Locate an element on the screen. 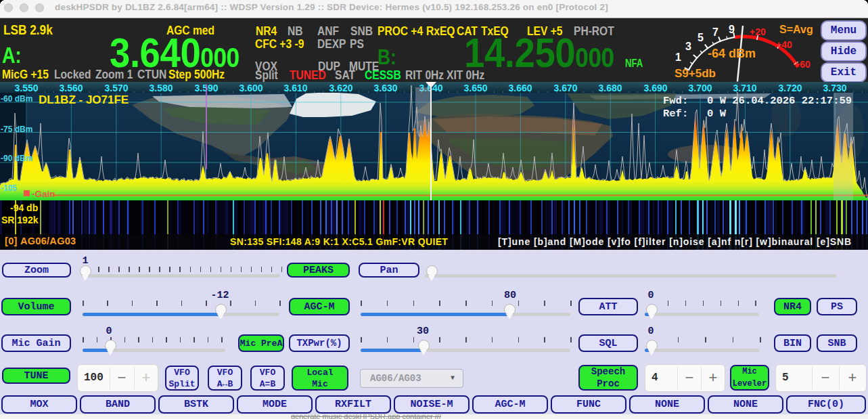 The image size is (868, 419). svg-text: Ref: 0 W is located at coordinates (695, 114).